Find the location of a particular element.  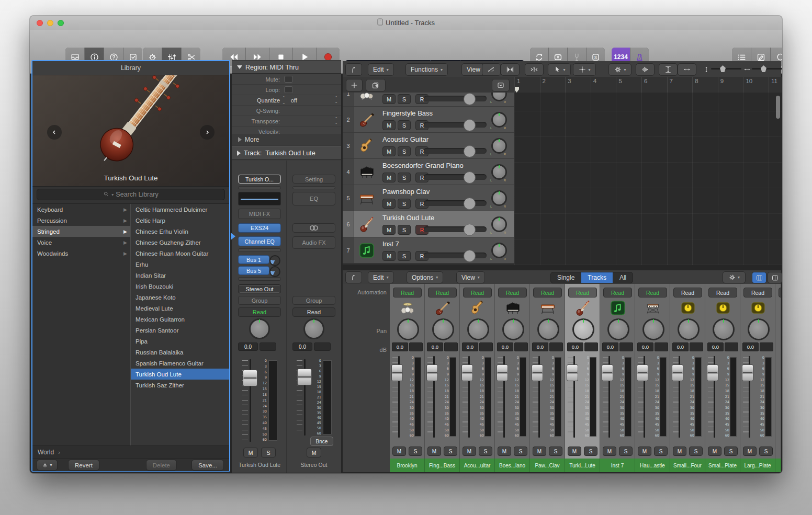

view-mode-all: All is located at coordinates (623, 278).